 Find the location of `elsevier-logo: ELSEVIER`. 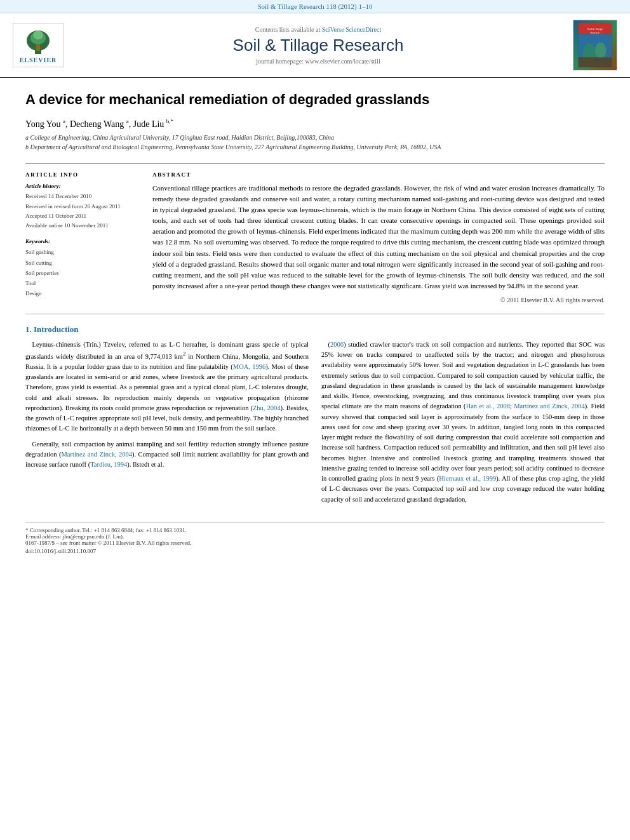

elsevier-logo: ELSEVIER is located at coordinates (38, 45).